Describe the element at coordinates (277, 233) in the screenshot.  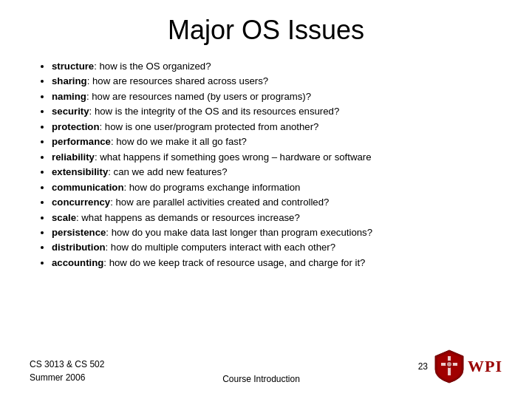
I see `list-item: persistence: how do you make data last l…` at that location.